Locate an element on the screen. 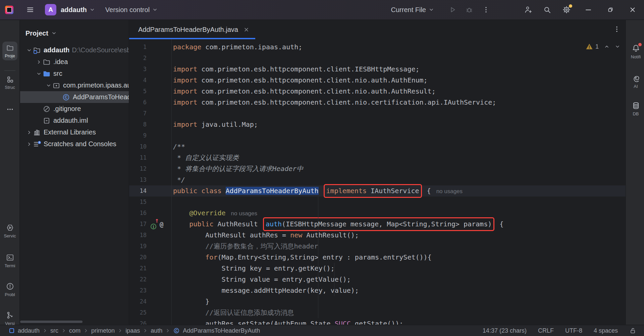  code-line-25: 25 //返回认证信息添加成功消息 is located at coordinates (377, 313).